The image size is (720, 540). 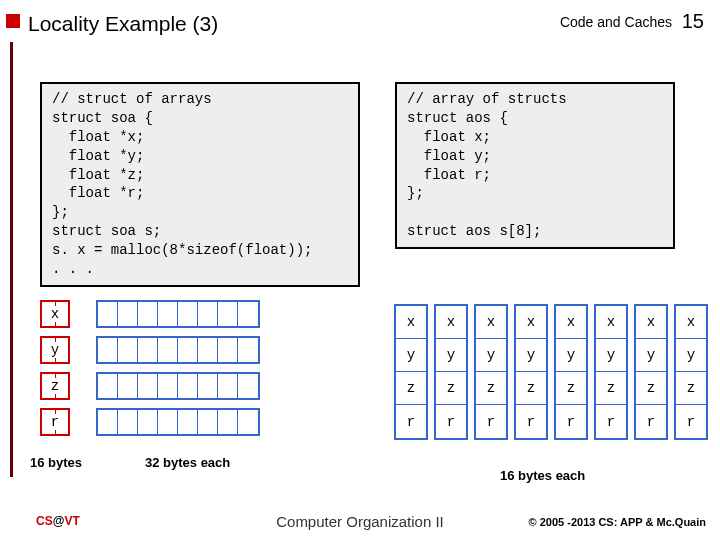 I want to click on page-number: 15, so click(x=693, y=22).